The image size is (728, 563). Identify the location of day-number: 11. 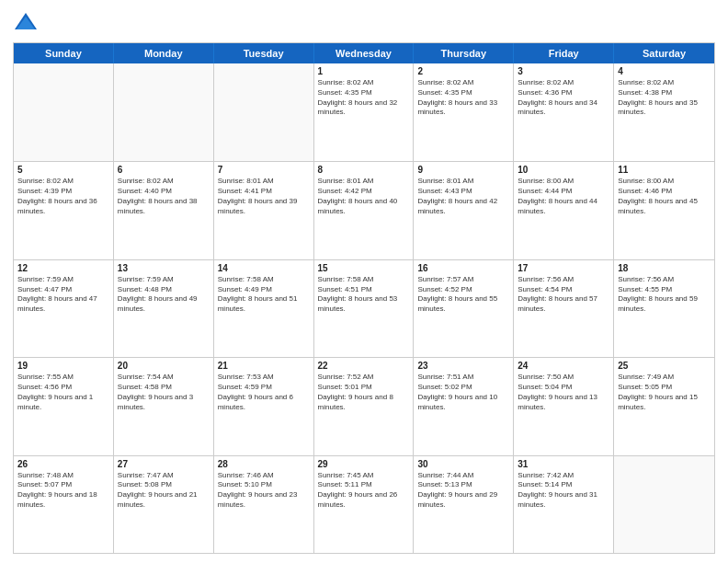
(664, 169).